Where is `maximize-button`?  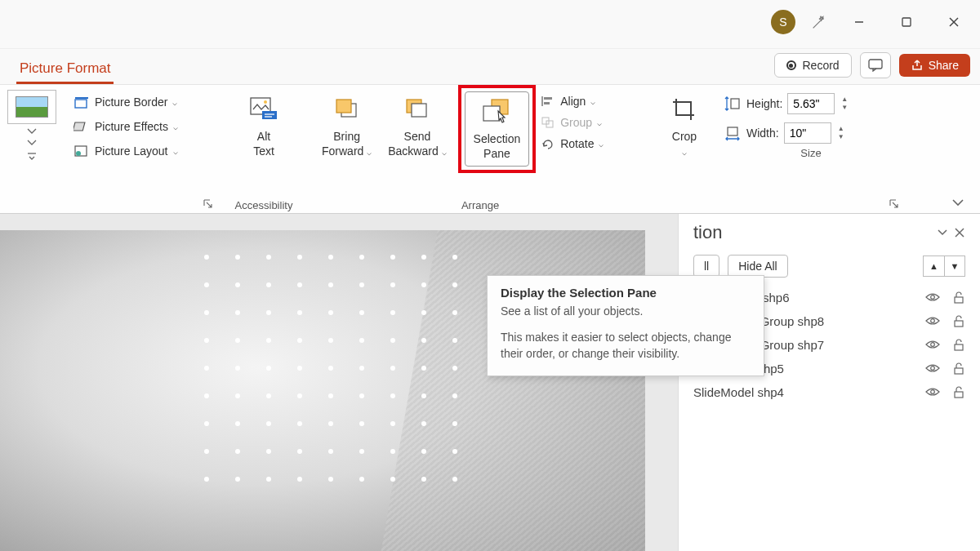 maximize-button is located at coordinates (906, 22).